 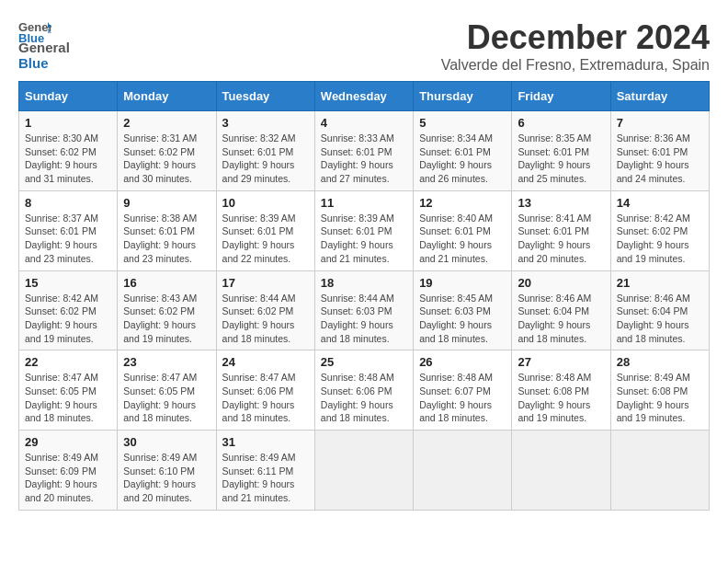 I want to click on day-info: Sunrise: 8:48 AM Sunset: 6:07 PM Dayligh…, so click(x=462, y=397).